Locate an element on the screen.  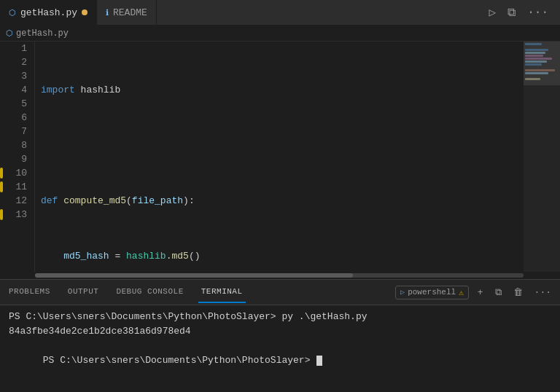
line-num-7: 7 is located at coordinates (13, 131).